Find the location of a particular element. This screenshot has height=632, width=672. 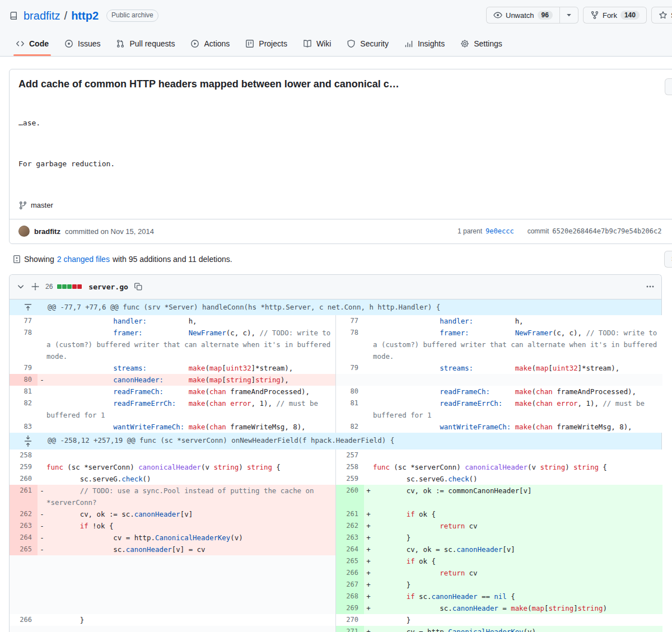

tab-insights: Insights is located at coordinates (424, 45).